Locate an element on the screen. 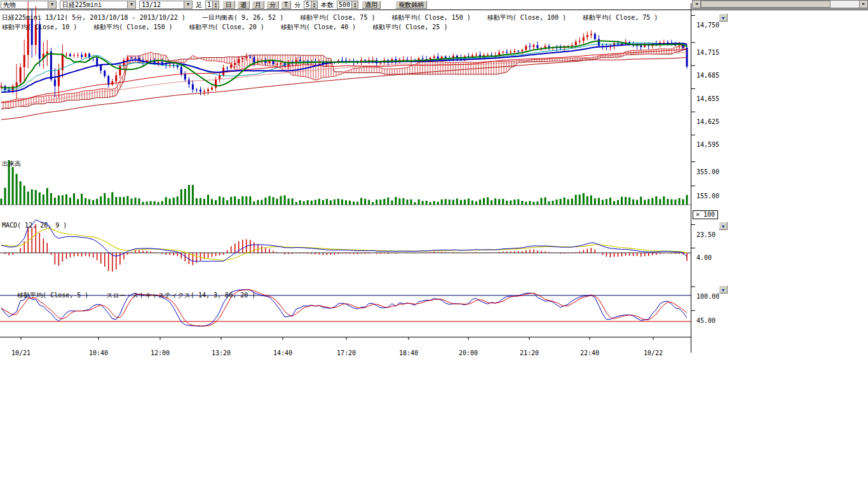 This screenshot has width=868, height=488. x-axis-label: 10:40 is located at coordinates (98, 353).